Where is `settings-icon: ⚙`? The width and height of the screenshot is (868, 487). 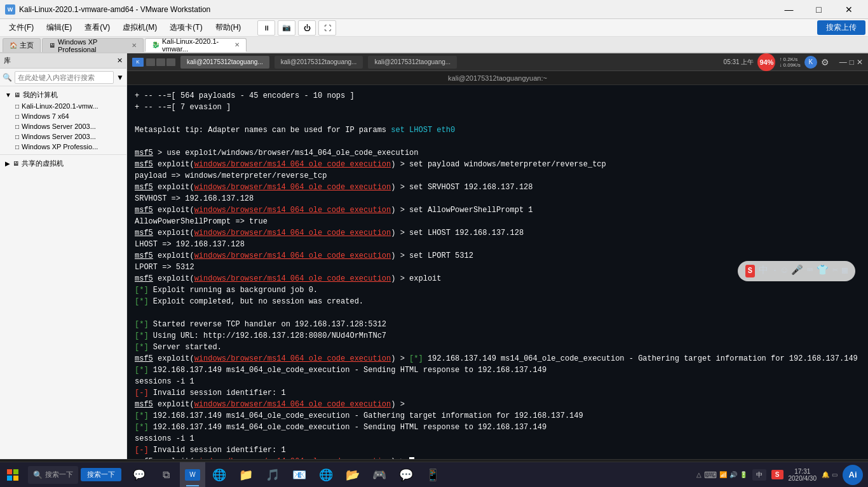
settings-icon: ⚙ is located at coordinates (825, 62).